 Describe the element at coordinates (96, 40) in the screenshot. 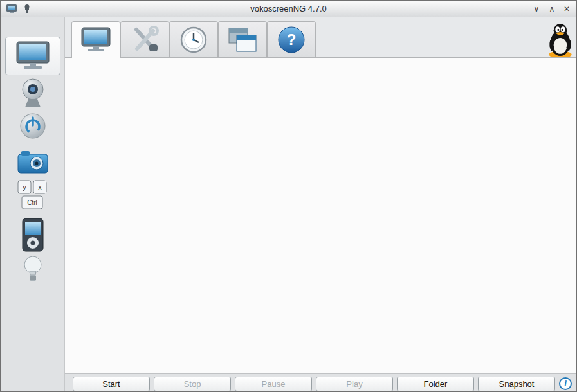

I see `tab-screen` at that location.